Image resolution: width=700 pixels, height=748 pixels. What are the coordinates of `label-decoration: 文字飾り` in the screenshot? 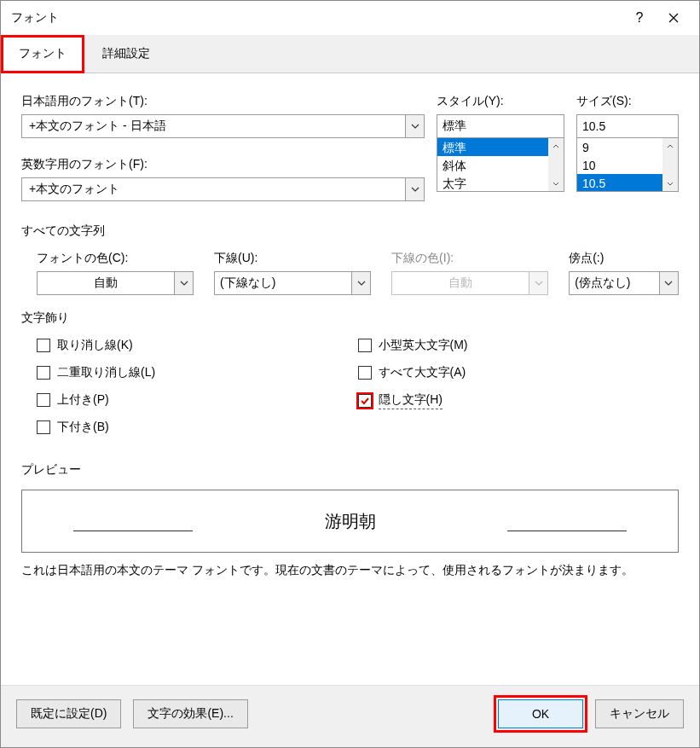 It's located at (350, 318).